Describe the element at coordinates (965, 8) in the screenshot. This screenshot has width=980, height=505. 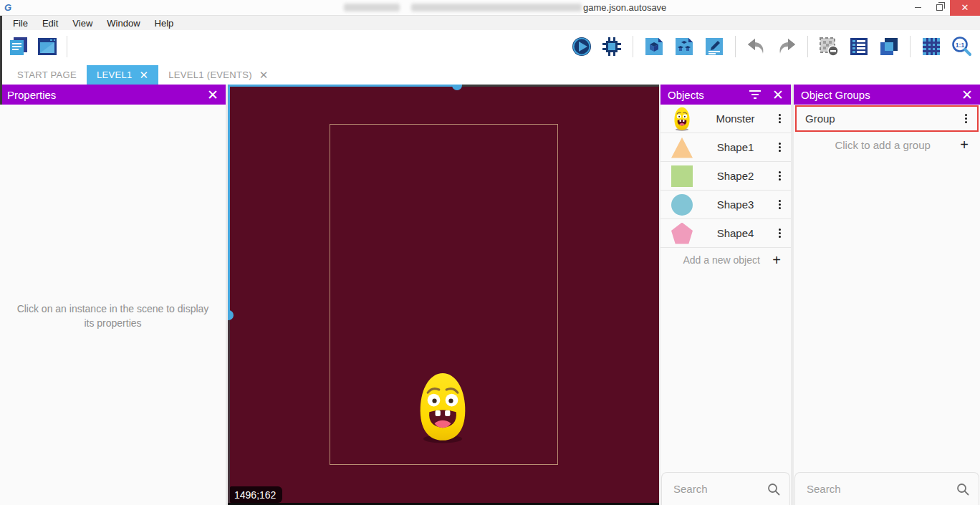
I see `close-button: ✕` at that location.